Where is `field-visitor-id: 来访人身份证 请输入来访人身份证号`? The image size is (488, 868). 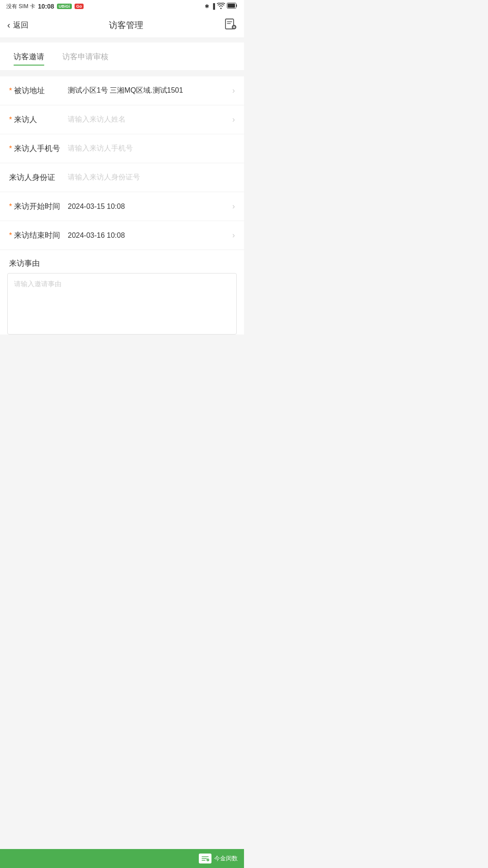
field-visitor-id: 来访人身份证 请输入来访人身份证号 is located at coordinates (122, 178).